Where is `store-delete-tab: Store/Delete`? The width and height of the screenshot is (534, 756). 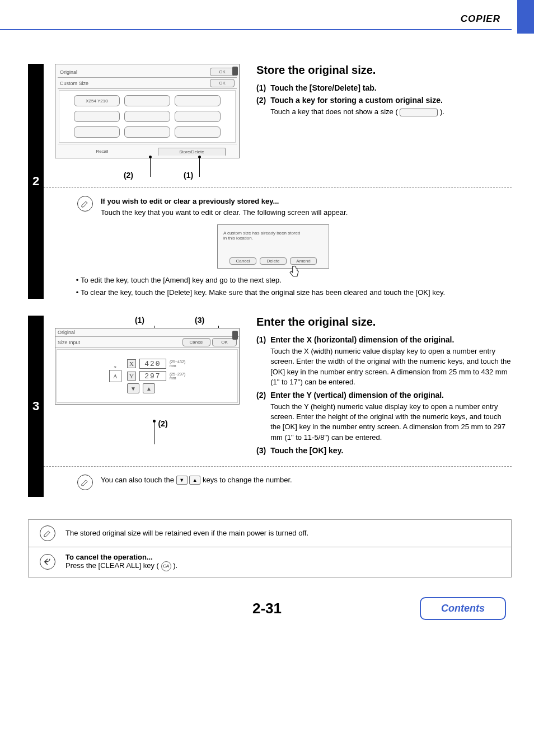
store-delete-tab: Store/Delete is located at coordinates (191, 152).